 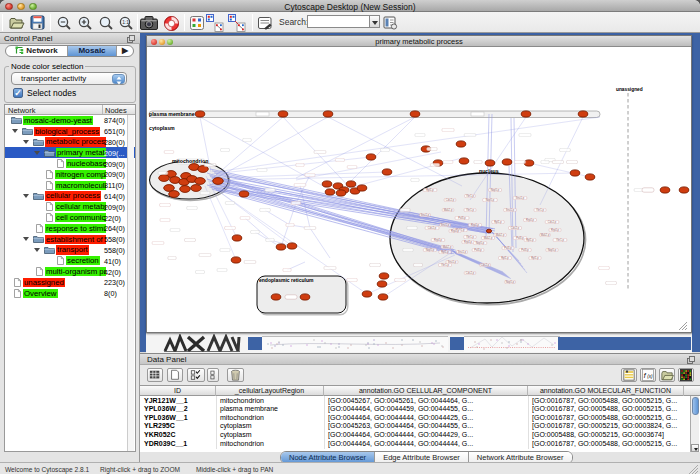 I want to click on svg-text: mitochondrion, so click(x=190, y=161).